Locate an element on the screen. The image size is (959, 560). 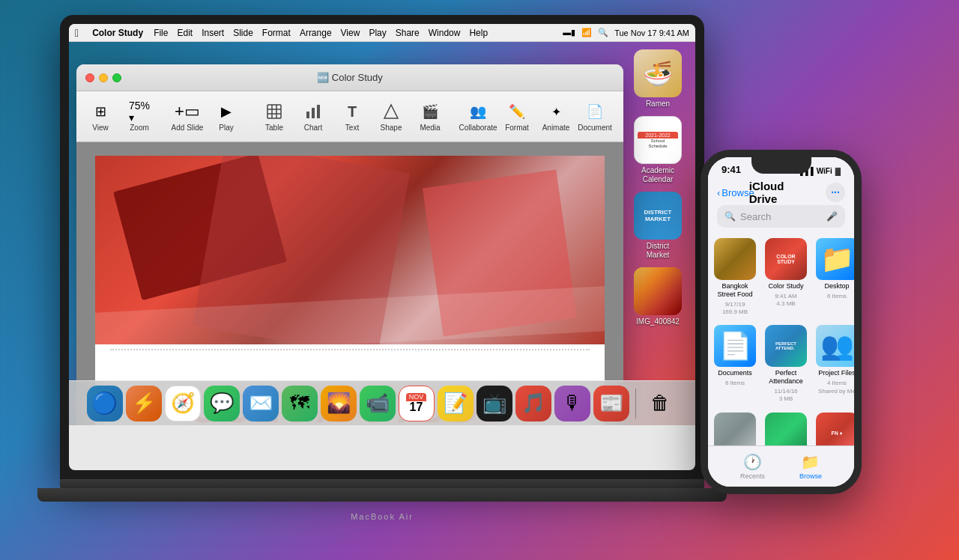
table-label: Table is located at coordinates (274, 127).